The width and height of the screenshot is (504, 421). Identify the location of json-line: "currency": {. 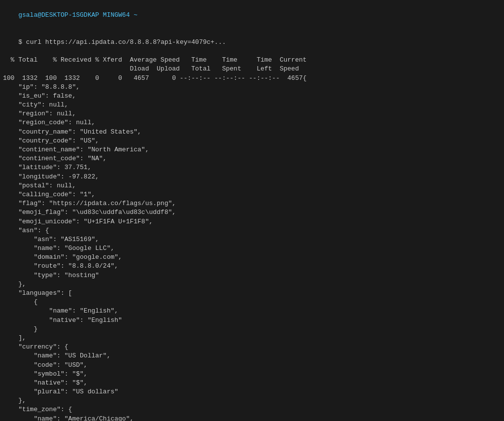
(252, 347).